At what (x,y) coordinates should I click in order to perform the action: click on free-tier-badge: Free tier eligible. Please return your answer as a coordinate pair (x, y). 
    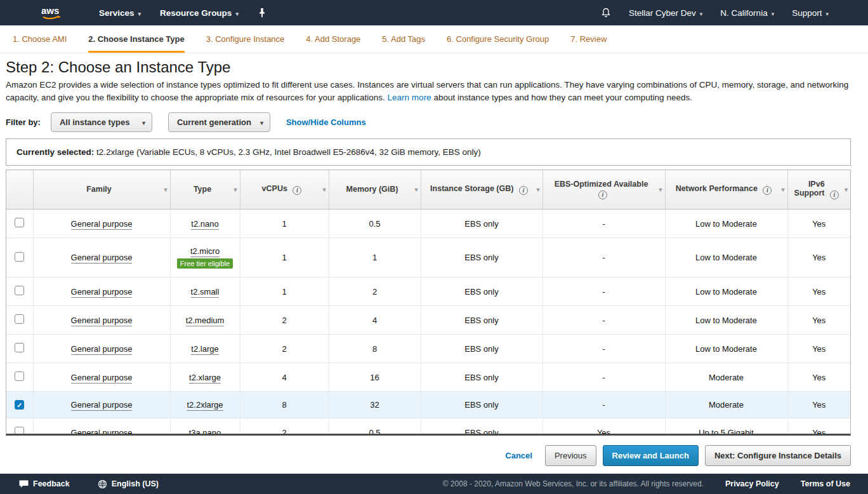
    Looking at the image, I should click on (205, 264).